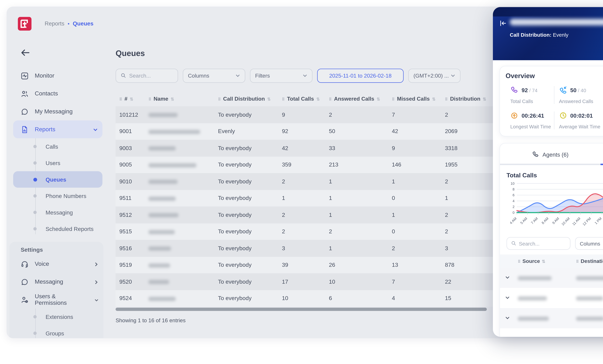  Describe the element at coordinates (25, 53) in the screenshot. I see `sidebar-collapse-button` at that location.